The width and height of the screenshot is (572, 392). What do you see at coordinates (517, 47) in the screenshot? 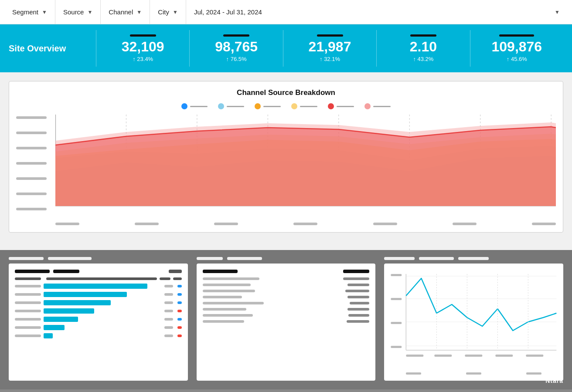
I see `metric-value-4: 109,876` at bounding box center [517, 47].